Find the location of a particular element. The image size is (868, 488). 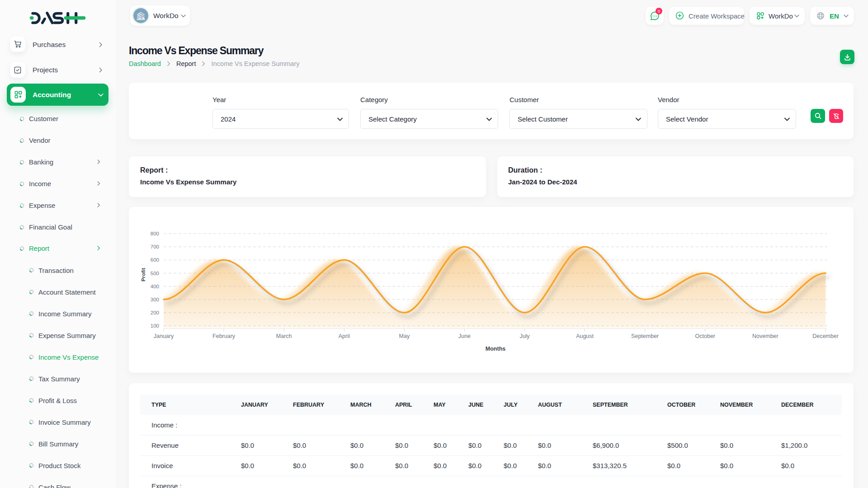

svg-text: August is located at coordinates (585, 336).